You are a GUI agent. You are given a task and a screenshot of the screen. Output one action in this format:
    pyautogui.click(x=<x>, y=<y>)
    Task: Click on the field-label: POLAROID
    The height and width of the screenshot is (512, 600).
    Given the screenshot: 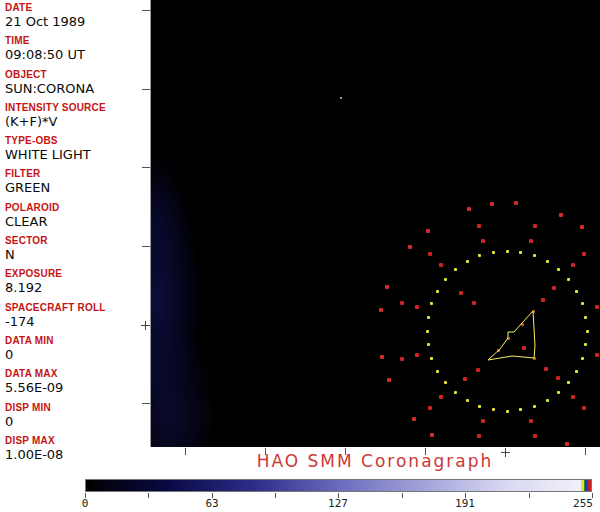 What is the action you would take?
    pyautogui.click(x=78, y=208)
    